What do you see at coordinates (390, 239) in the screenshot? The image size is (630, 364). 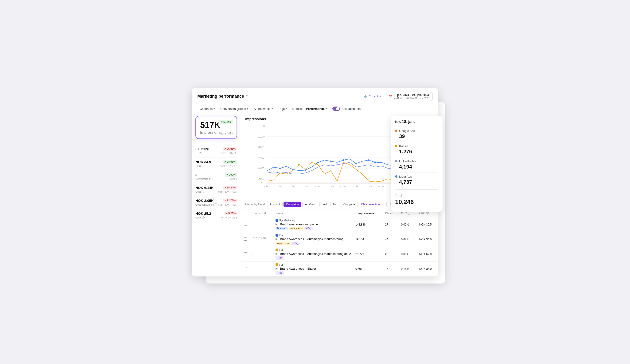 I see `row-clicks: 44` at bounding box center [390, 239].